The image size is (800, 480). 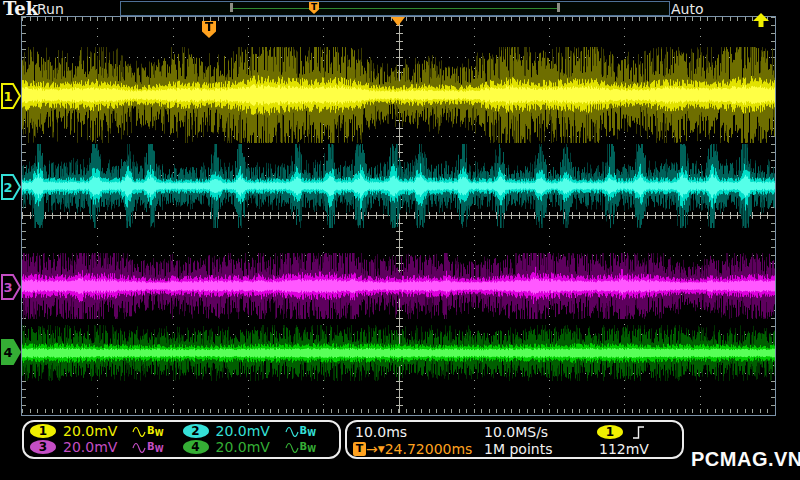 What do you see at coordinates (8, 96) in the screenshot?
I see `svg-text: 1` at bounding box center [8, 96].